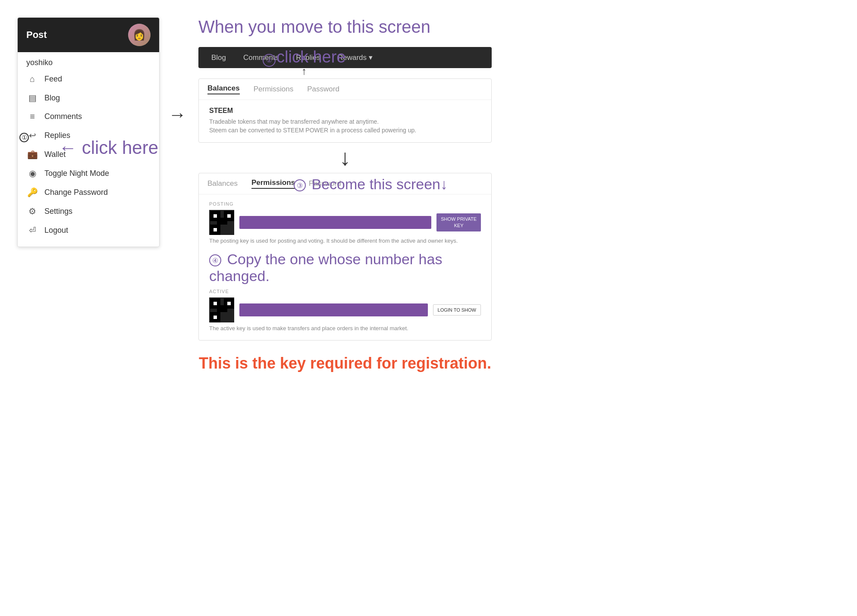 This screenshot has height=616, width=857. Describe the element at coordinates (32, 79) in the screenshot. I see `home-icon: ⌂` at that location.